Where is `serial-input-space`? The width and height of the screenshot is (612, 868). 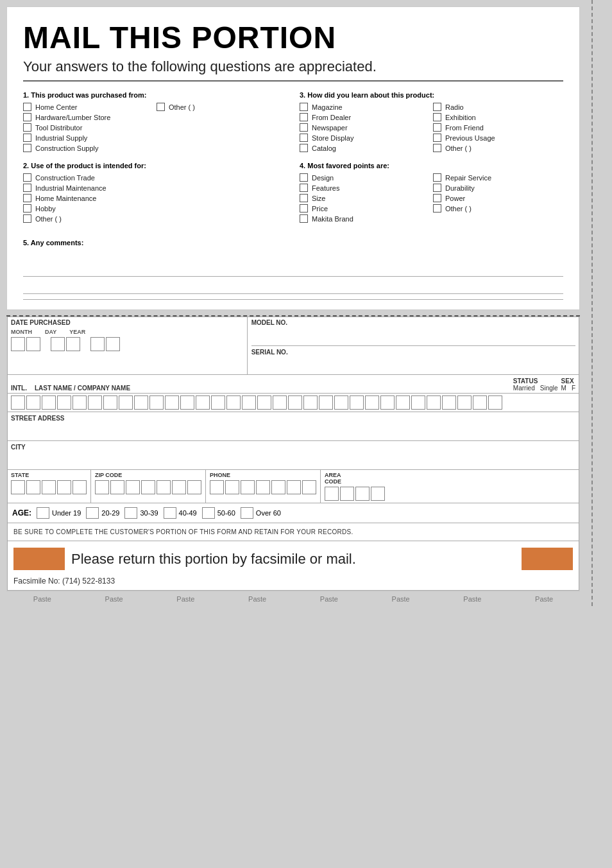
serial-input-space is located at coordinates (413, 365).